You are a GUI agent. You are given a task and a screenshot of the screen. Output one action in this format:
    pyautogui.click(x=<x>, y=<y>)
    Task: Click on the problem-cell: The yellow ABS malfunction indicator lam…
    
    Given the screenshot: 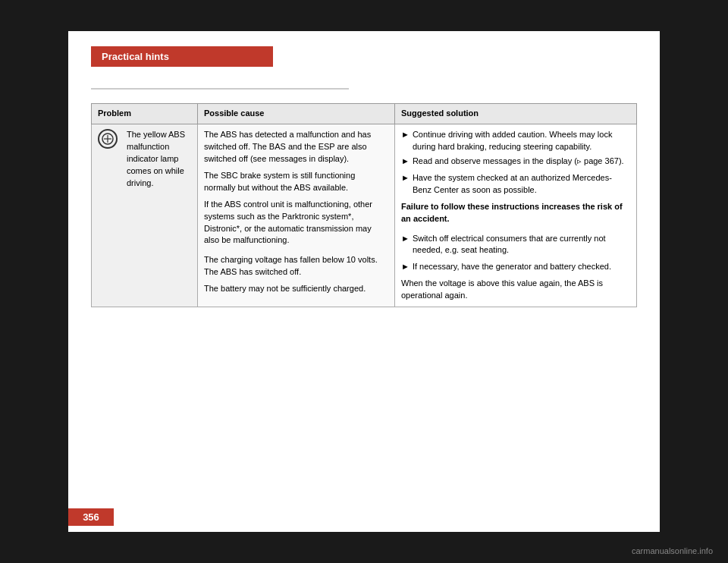 What is the action you would take?
    pyautogui.click(x=145, y=215)
    